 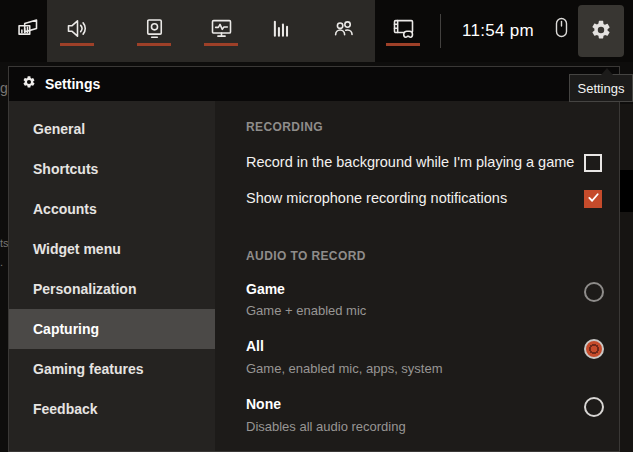 I want to click on audio-option-all-radio, so click(x=594, y=349).